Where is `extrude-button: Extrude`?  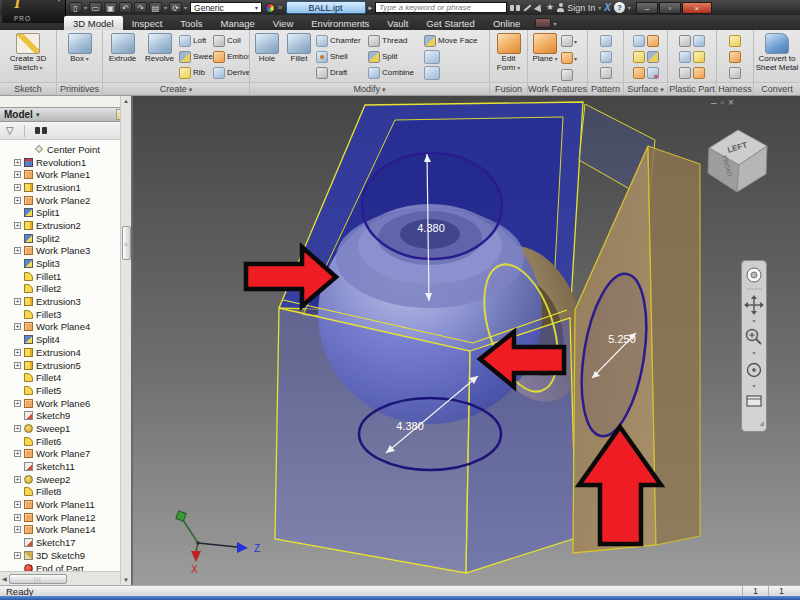
extrude-button: Extrude is located at coordinates (122, 48).